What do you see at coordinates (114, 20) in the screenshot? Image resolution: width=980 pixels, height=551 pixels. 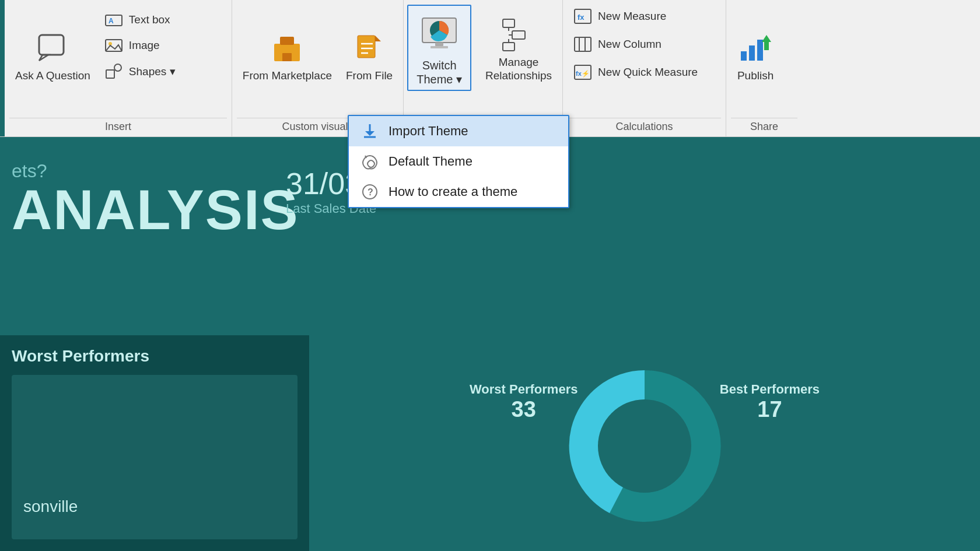 I see `text-box-icon: A` at bounding box center [114, 20].